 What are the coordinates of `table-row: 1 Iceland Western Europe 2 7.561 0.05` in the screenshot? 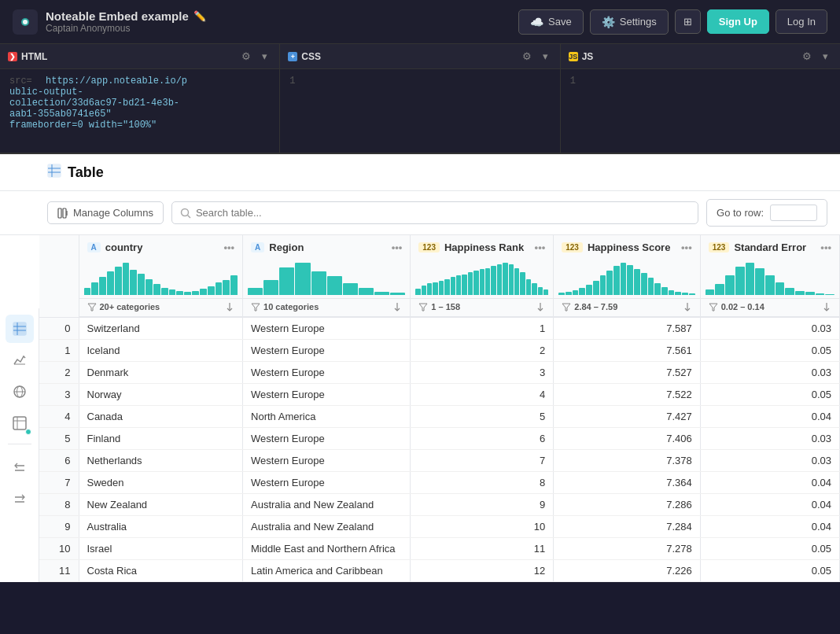 It's located at (440, 351).